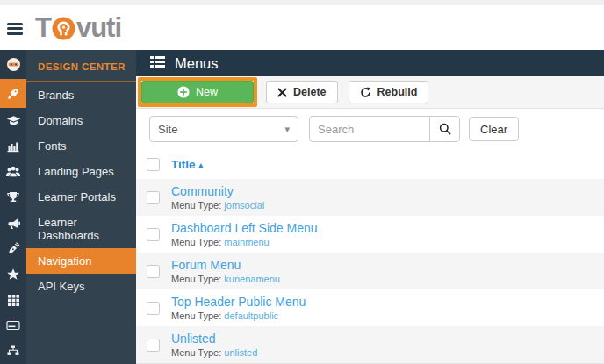 The image size is (604, 364). What do you see at coordinates (81, 67) in the screenshot?
I see `design-center-heading: DESIGN CENTER` at bounding box center [81, 67].